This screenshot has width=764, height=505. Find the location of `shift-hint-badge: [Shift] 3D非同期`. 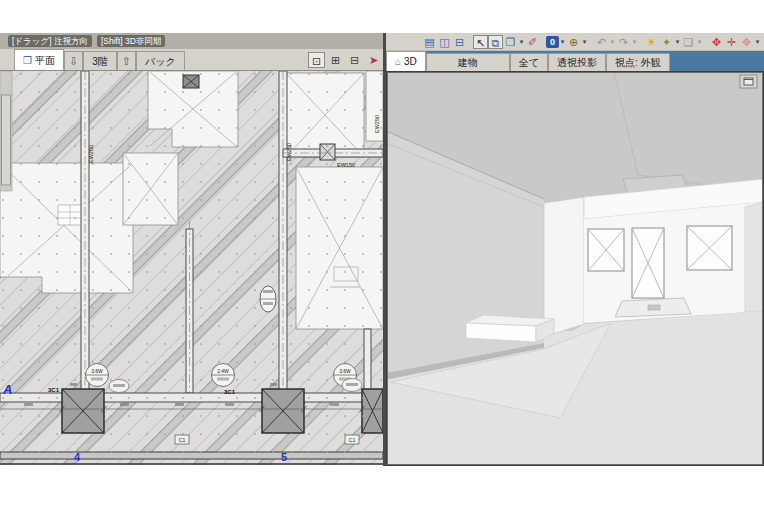

shift-hint-badge: [Shift] 3D非同期 is located at coordinates (131, 41).